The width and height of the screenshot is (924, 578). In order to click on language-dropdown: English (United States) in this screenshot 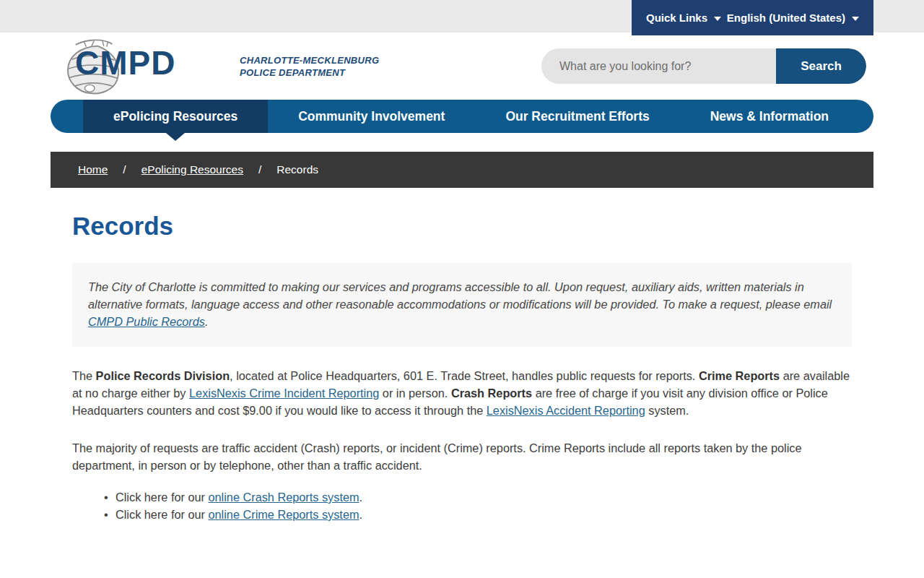, I will do `click(793, 17)`.